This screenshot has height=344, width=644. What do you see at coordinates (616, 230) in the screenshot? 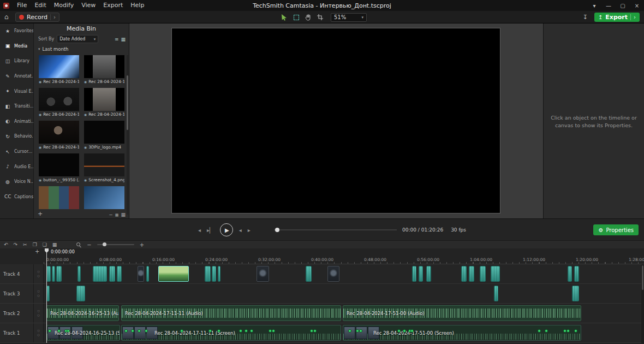
I see `properties-button: ⚙ Properties` at bounding box center [616, 230].